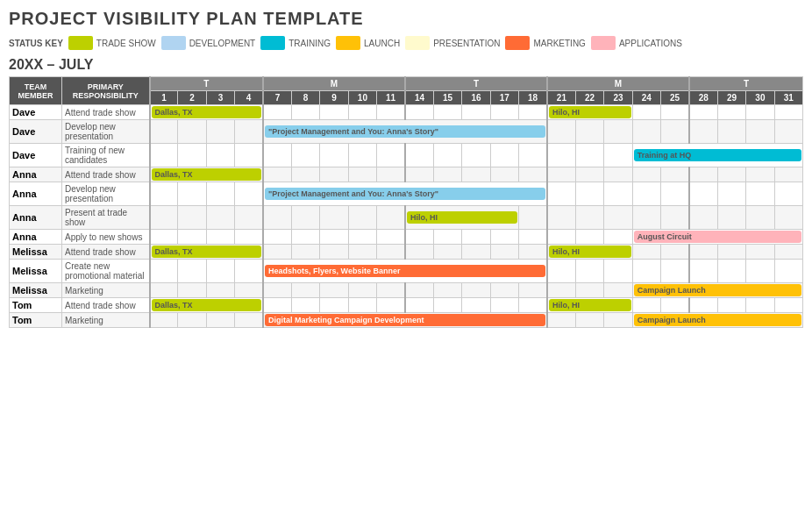 The height and width of the screenshot is (527, 812). I want to click on cell-responsibility: Apply to new shows, so click(106, 237).